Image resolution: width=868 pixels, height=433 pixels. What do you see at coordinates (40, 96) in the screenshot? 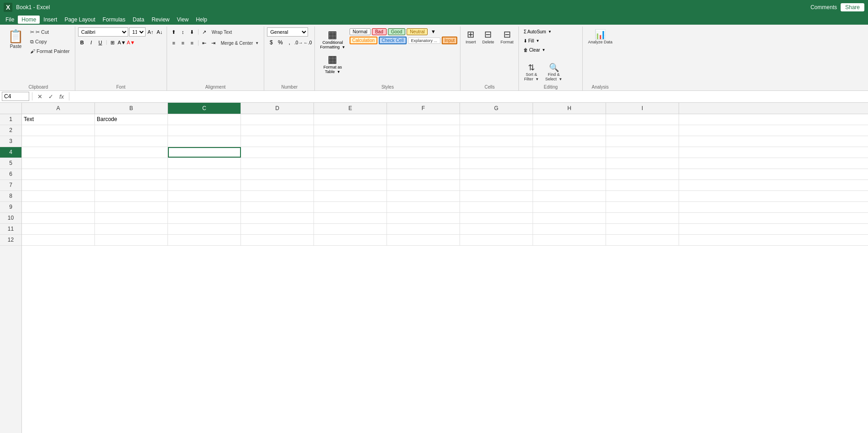
I see `cancel-formula-button: ✕` at bounding box center [40, 96].